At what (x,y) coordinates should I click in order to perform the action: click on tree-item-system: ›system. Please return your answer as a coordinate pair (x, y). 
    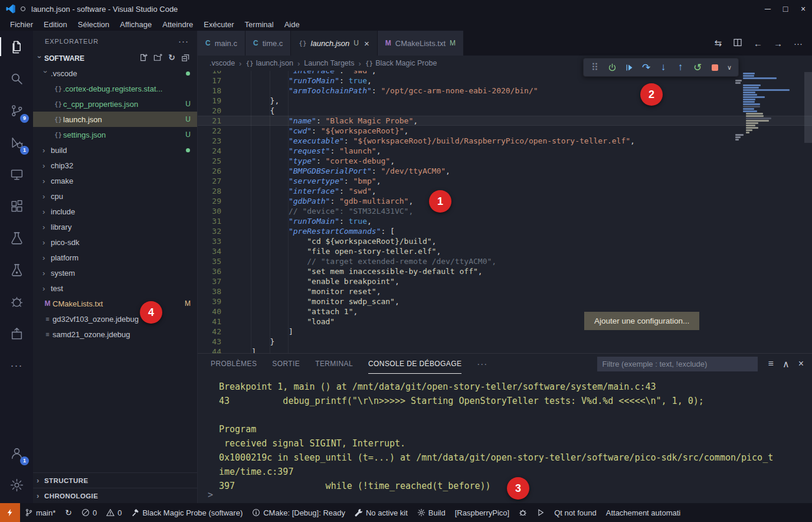
    Looking at the image, I should click on (115, 273).